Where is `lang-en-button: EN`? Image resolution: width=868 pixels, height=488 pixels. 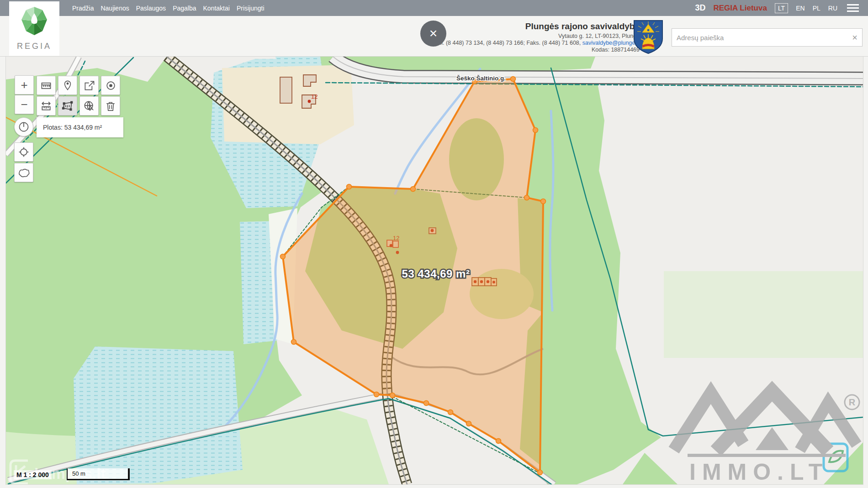 lang-en-button: EN is located at coordinates (800, 8).